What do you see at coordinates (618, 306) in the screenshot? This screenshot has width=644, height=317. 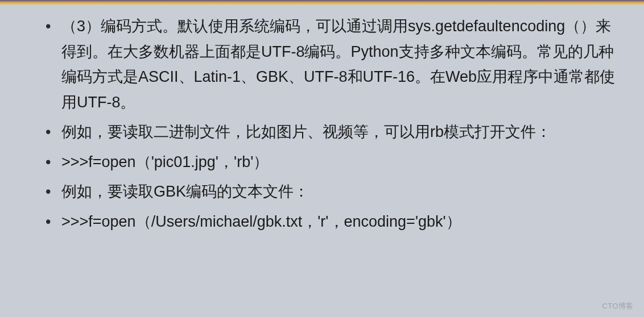 I see `watermark-text: CTO博客` at bounding box center [618, 306].